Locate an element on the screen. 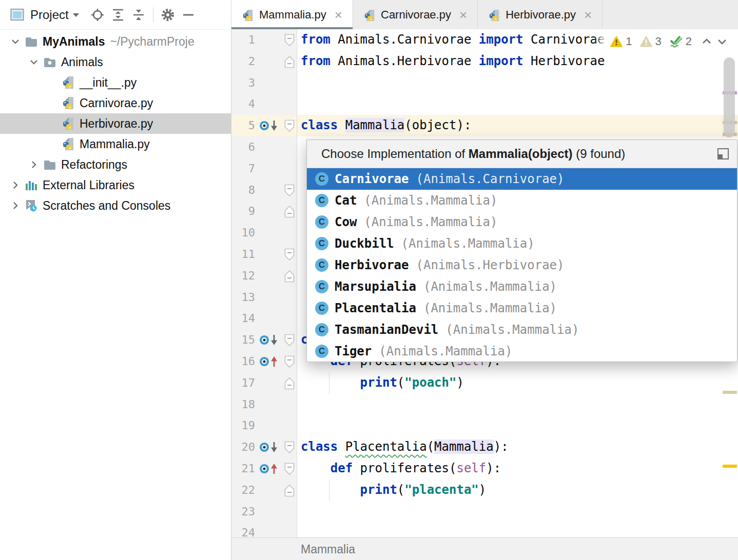  implementation-item-cat: CCat(Animals.Mammalia) is located at coordinates (522, 201).